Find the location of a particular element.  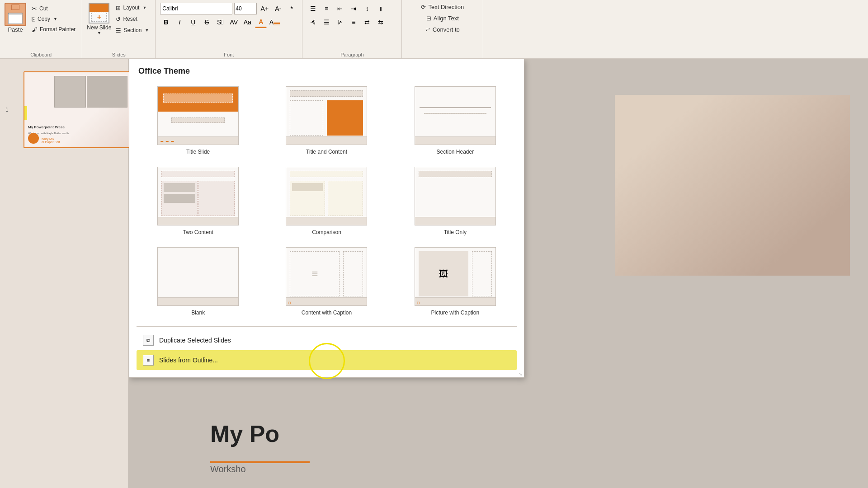

ltr-button: ⇆ is located at coordinates (381, 22).